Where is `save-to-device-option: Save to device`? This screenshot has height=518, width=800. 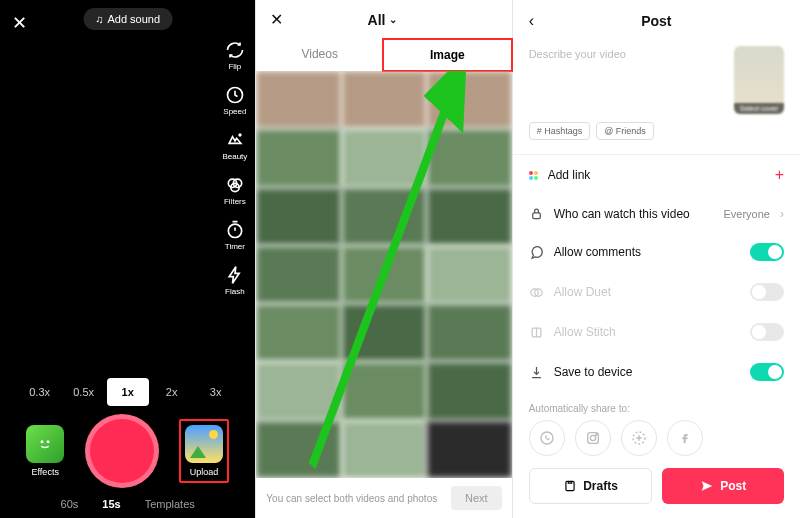
save-to-device-option: Save to device is located at coordinates (656, 372).